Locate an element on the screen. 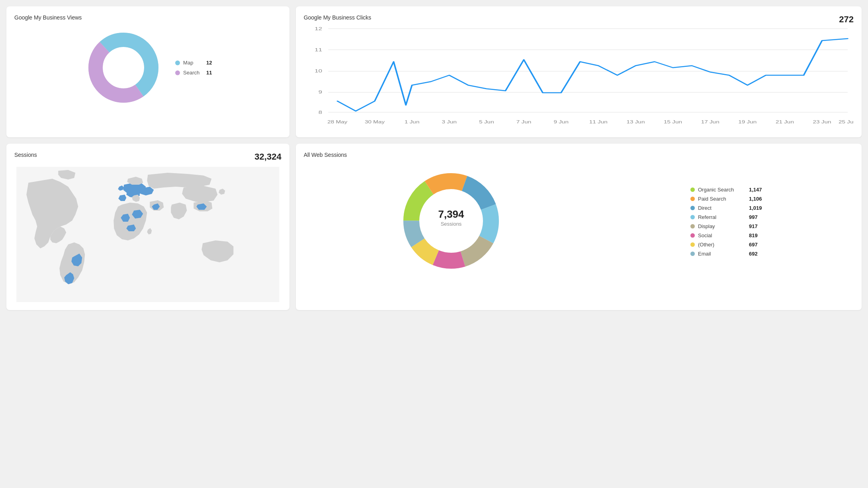  legend-item-map: Map 12 is located at coordinates (194, 63).